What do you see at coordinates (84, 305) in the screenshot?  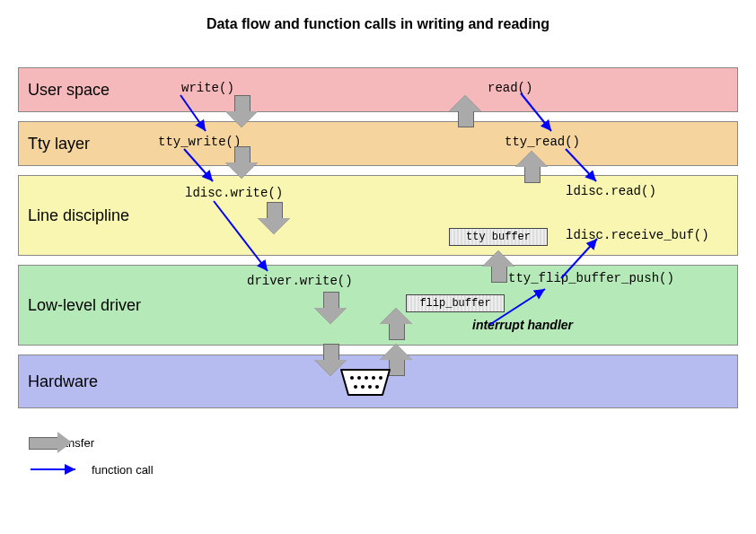 I see `layer-label: Low-level driver` at bounding box center [84, 305].